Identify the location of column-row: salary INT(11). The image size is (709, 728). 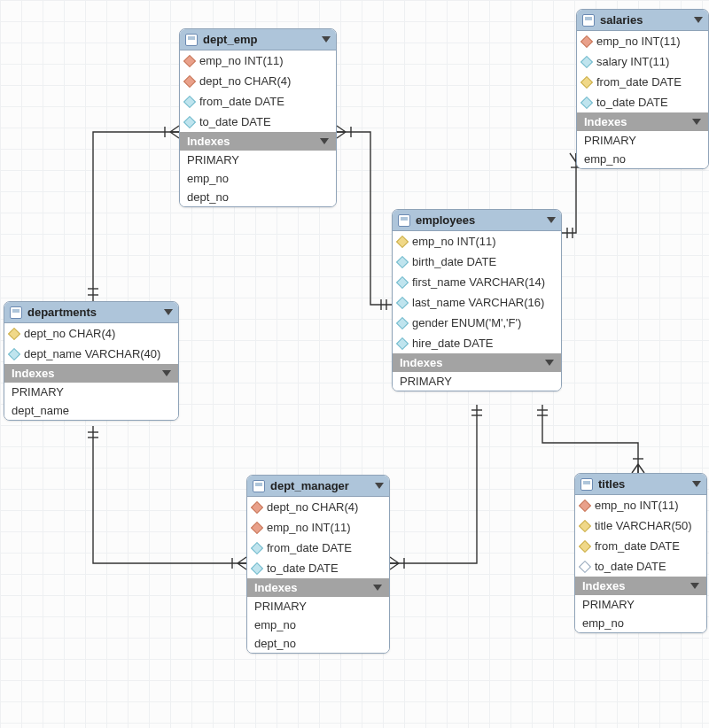
(643, 62).